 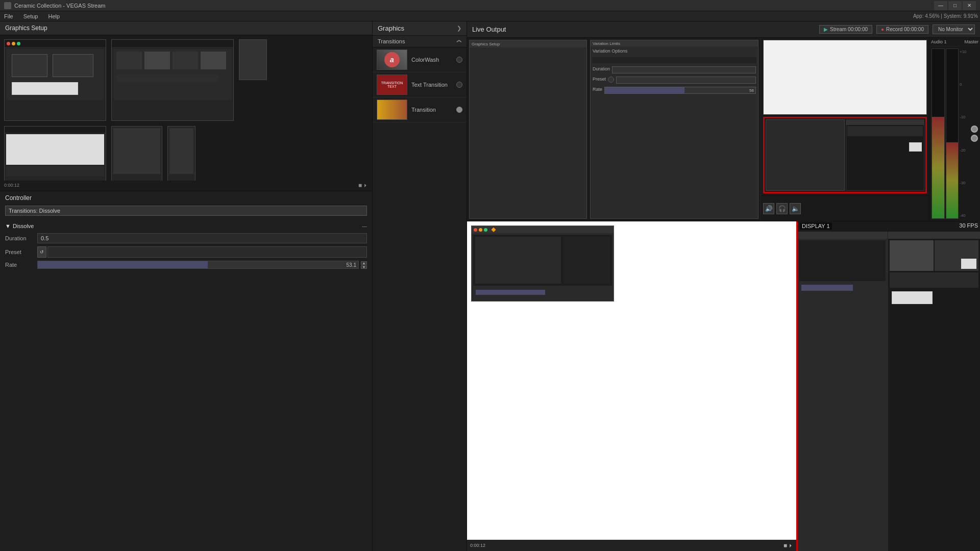 I want to click on graphics-header: Graphics ❯, so click(x=420, y=29).